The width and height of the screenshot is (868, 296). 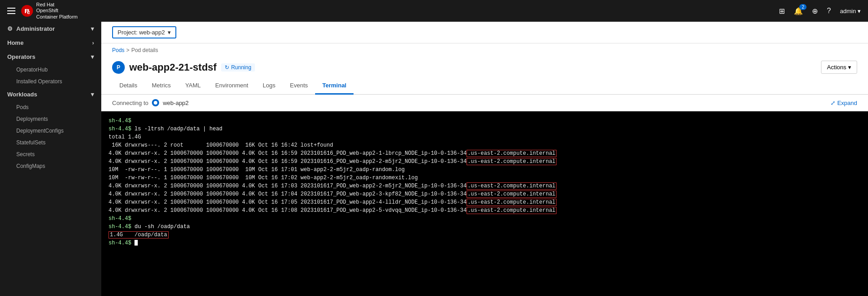 I want to click on terminal-header: Connecting to web-app2 ⤢ Expand, so click(x=485, y=103).